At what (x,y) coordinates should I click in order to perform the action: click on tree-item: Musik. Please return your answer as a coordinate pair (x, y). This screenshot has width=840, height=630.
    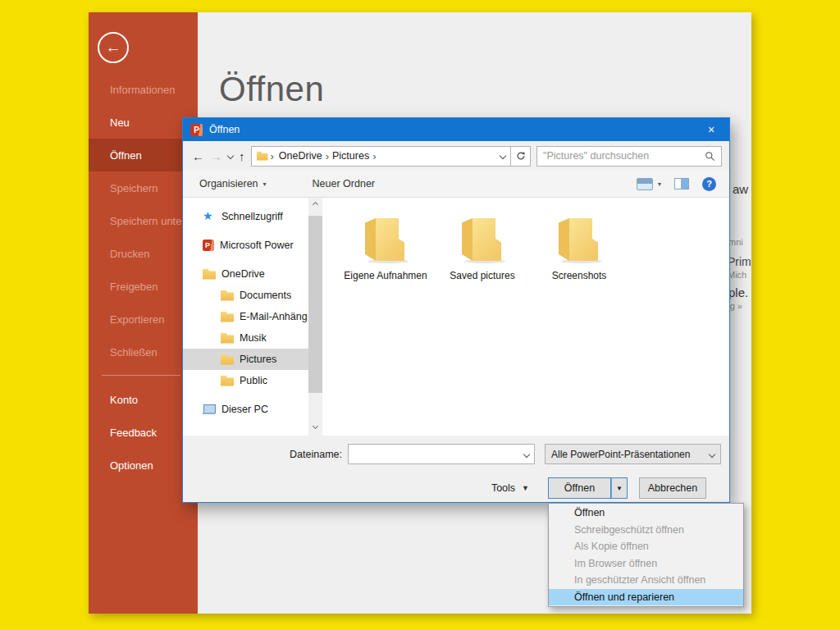
    Looking at the image, I should click on (246, 338).